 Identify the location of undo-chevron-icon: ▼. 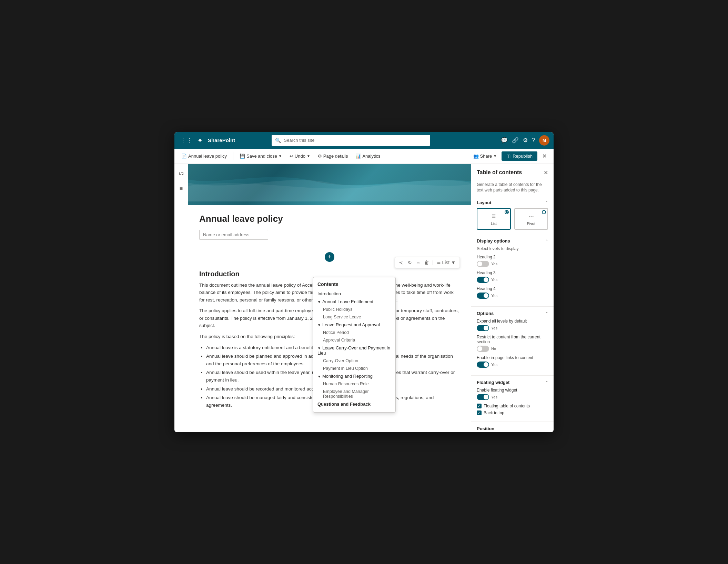
(309, 156).